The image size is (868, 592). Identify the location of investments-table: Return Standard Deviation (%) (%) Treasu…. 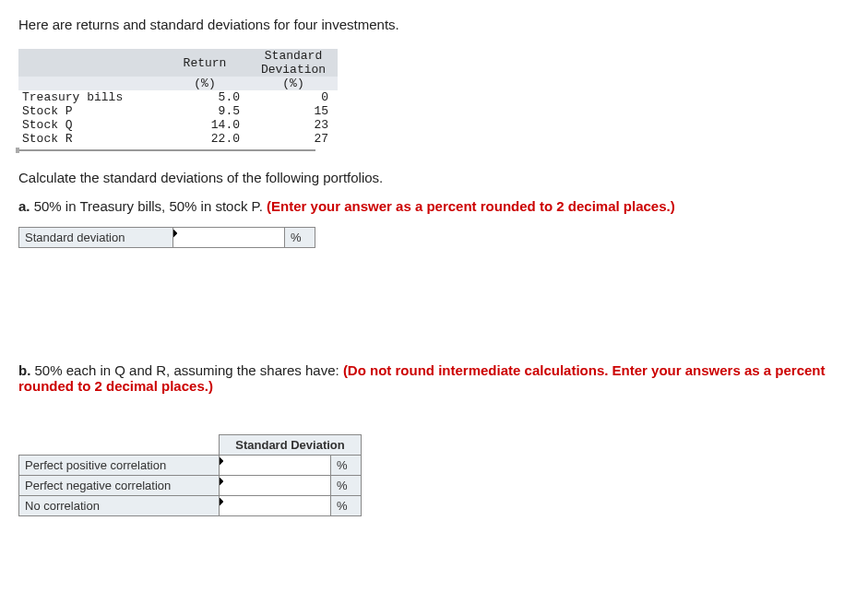
(178, 98).